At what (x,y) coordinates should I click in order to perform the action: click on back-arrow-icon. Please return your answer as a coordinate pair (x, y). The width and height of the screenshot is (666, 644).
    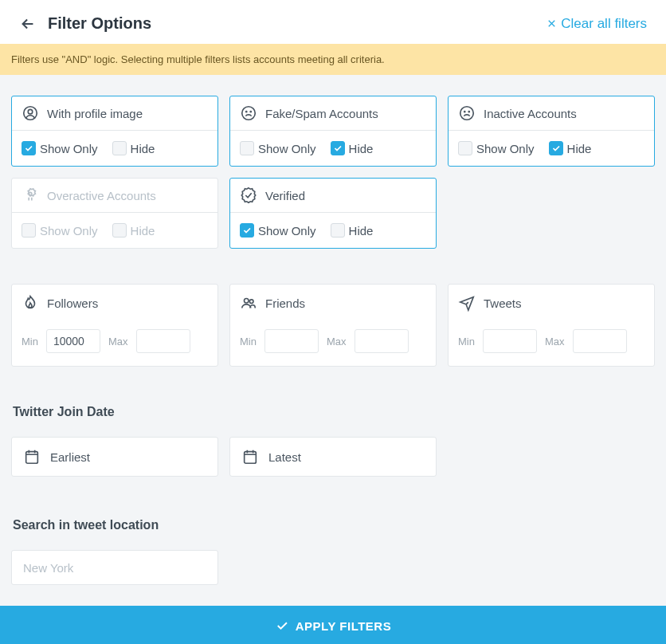
    Looking at the image, I should click on (28, 24).